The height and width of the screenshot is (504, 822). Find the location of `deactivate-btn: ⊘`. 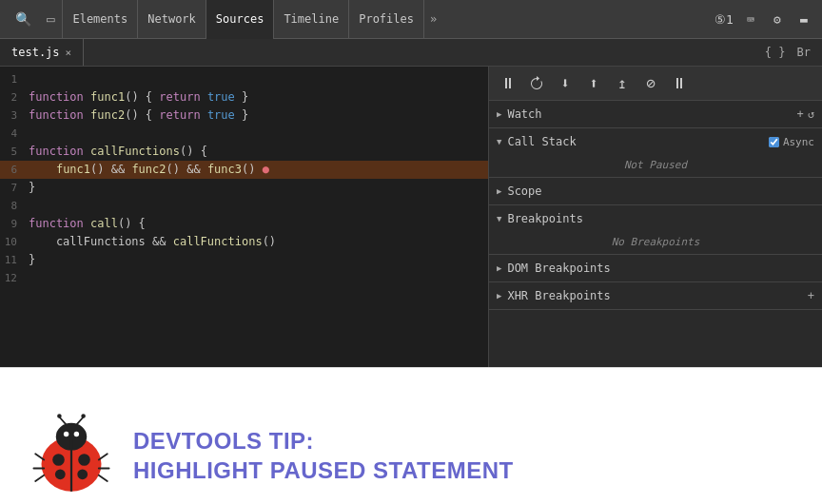

deactivate-btn: ⊘ is located at coordinates (651, 84).